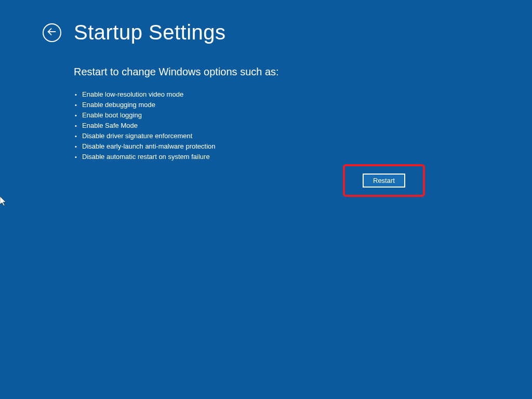  Describe the element at coordinates (384, 181) in the screenshot. I see `highlight-annotation: Restart` at that location.